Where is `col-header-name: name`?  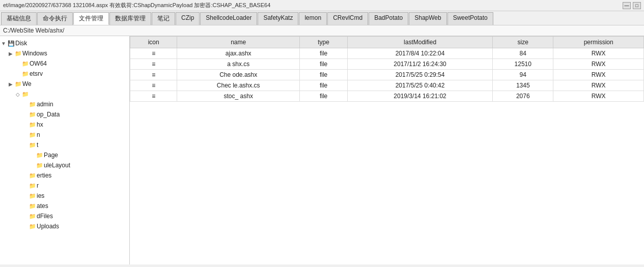
col-header-name: name is located at coordinates (238, 43).